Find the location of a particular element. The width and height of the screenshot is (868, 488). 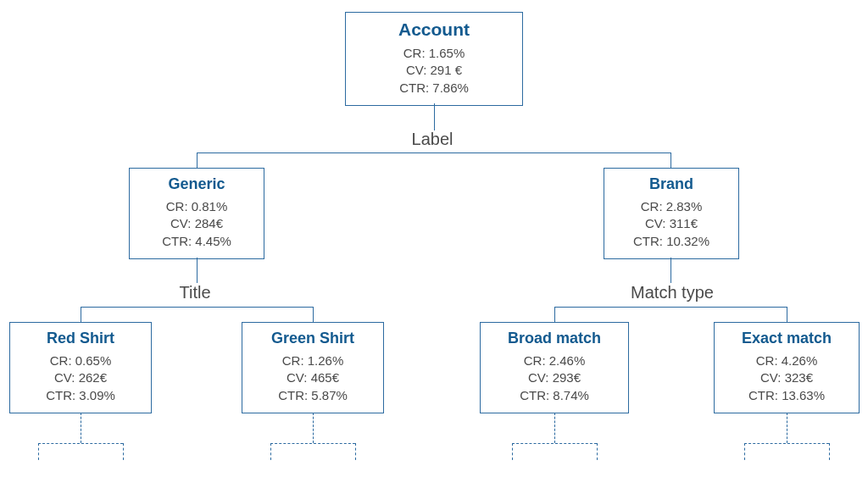

metric-cr: CR: 4.26% is located at coordinates (787, 361).